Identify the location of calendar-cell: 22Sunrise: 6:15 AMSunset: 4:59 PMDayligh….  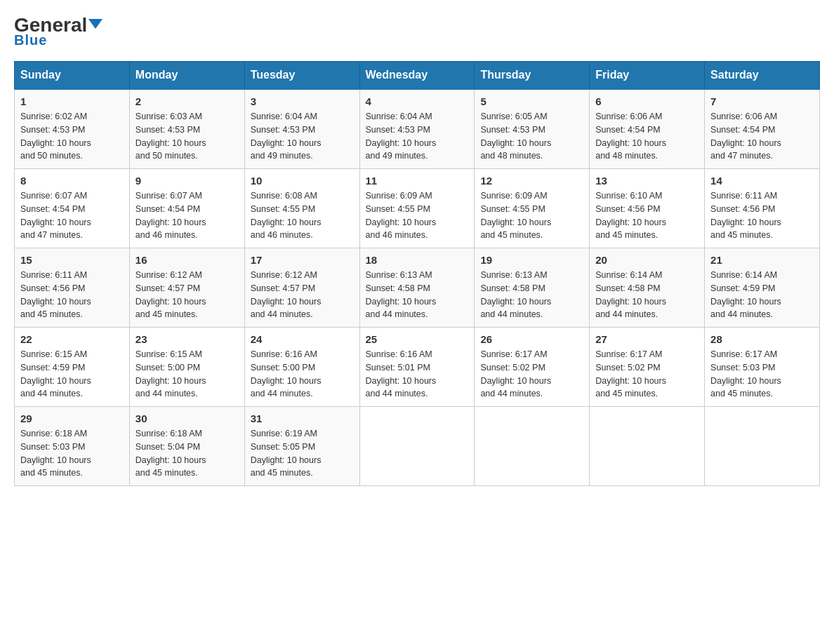
(72, 368).